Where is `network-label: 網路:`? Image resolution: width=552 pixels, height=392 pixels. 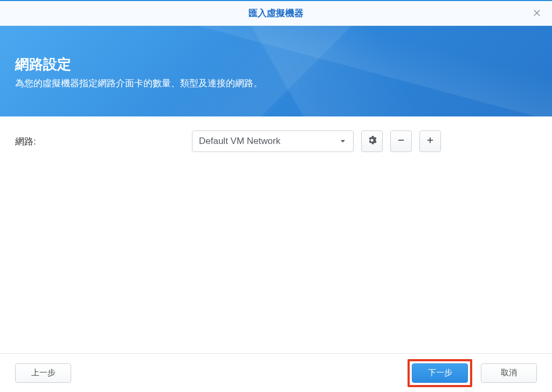
network-label: 網路: is located at coordinates (100, 141).